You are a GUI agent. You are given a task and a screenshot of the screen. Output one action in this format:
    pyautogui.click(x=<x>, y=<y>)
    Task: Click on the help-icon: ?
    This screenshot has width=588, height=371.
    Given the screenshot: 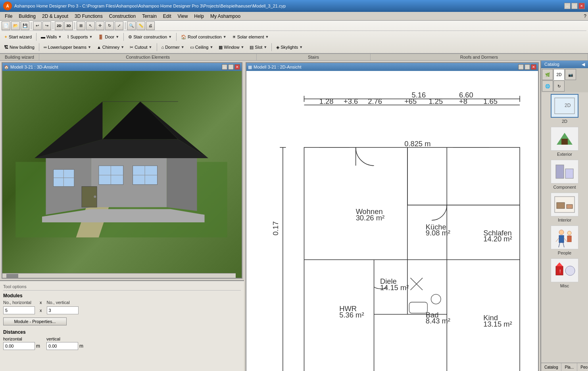 What is the action you would take?
    pyautogui.click(x=585, y=16)
    